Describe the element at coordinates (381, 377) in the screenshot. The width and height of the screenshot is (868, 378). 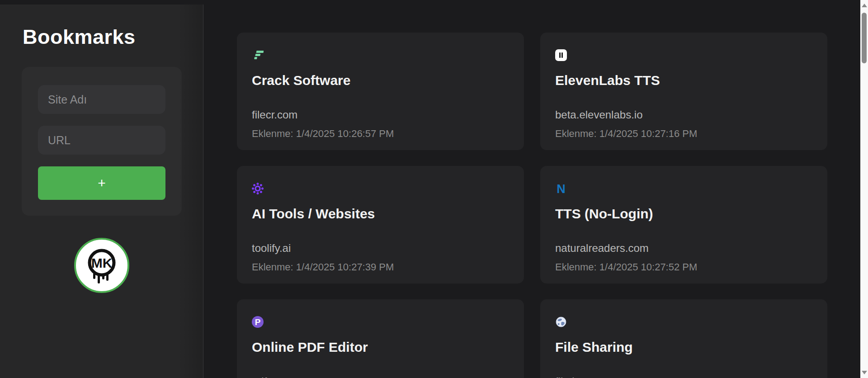
I see `bookmark-url: pdf.wps.com` at that location.